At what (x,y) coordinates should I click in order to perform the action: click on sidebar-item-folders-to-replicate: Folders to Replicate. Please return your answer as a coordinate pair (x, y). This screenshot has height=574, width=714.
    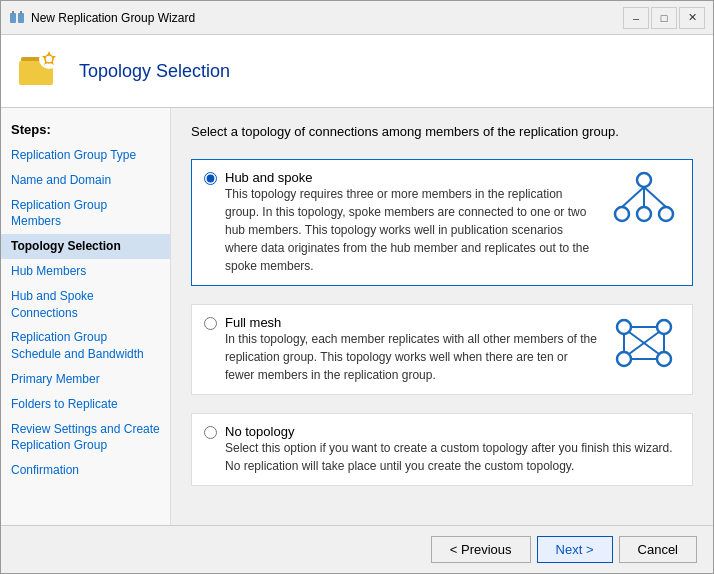
    Looking at the image, I should click on (86, 404).